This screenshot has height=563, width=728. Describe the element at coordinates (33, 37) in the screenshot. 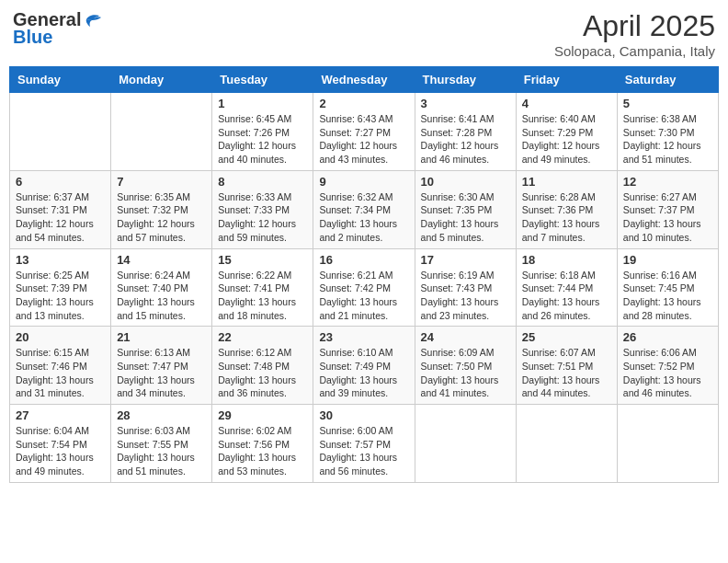

I see `logo-blue-text: Blue` at that location.